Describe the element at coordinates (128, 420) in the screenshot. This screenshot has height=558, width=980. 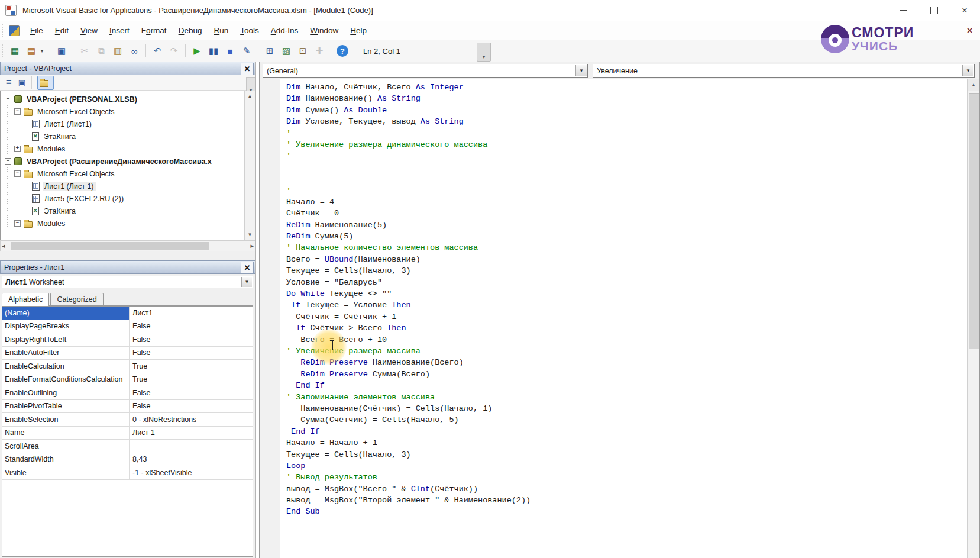
I see `property-row: EnableSelection0 - xlNoRestrictions` at that location.